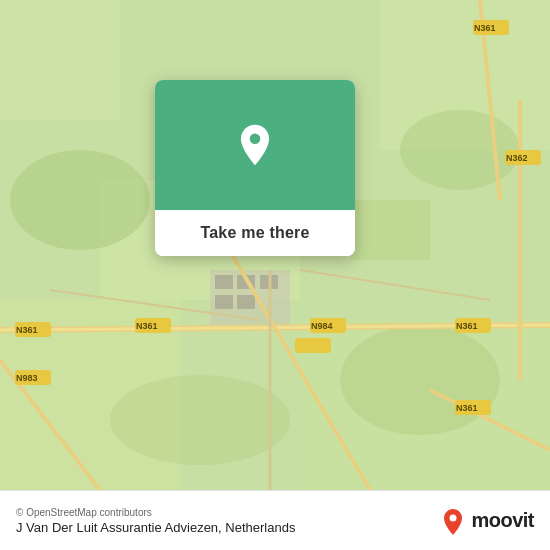 This screenshot has width=550, height=550. Describe the element at coordinates (502, 520) in the screenshot. I see `moovit-text: moovit` at that location.